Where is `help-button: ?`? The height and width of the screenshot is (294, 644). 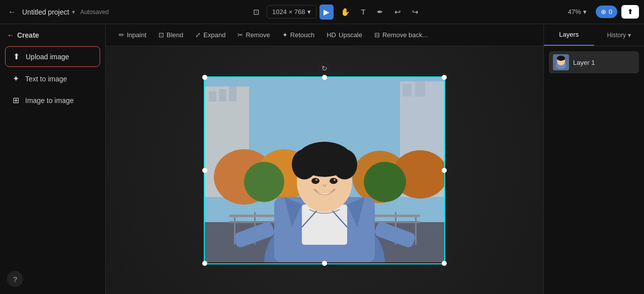
help-button: ? is located at coordinates (15, 279).